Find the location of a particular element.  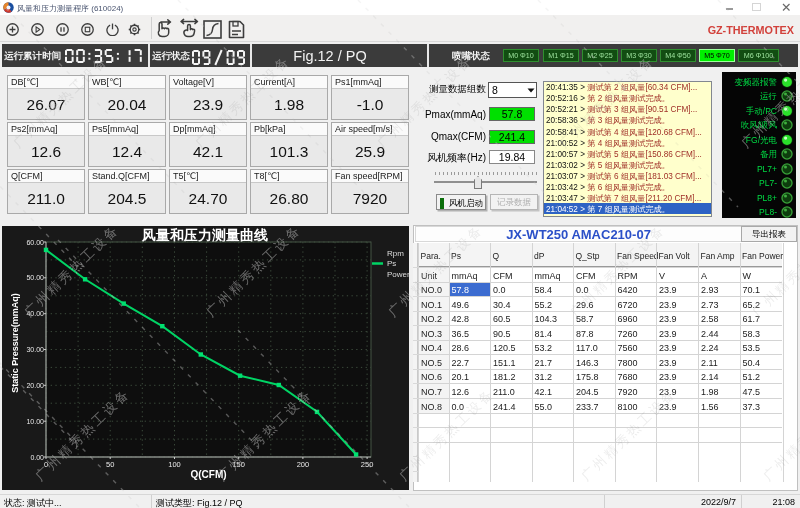

svg-text: 风量和压力测量曲线 is located at coordinates (204, 235).